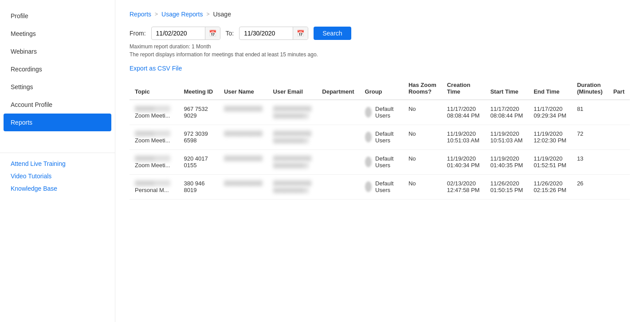  Describe the element at coordinates (619, 89) in the screenshot. I see `col-part: Part` at that location.